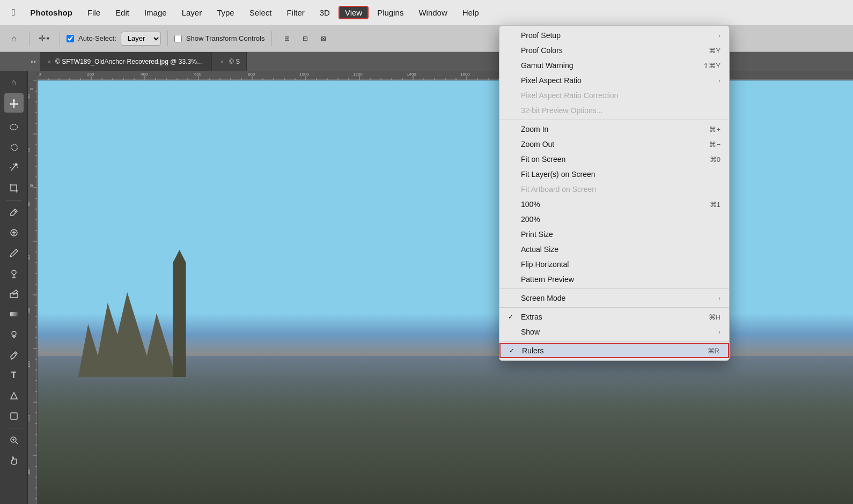  I want to click on menu-item-actual-size: Actual Size, so click(614, 249).